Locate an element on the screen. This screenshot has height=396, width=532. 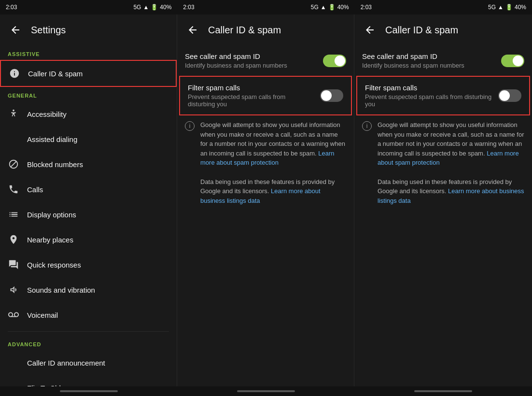
sidebar-item-flip-to-shh: Flip To Shh is located at coordinates (88, 381).